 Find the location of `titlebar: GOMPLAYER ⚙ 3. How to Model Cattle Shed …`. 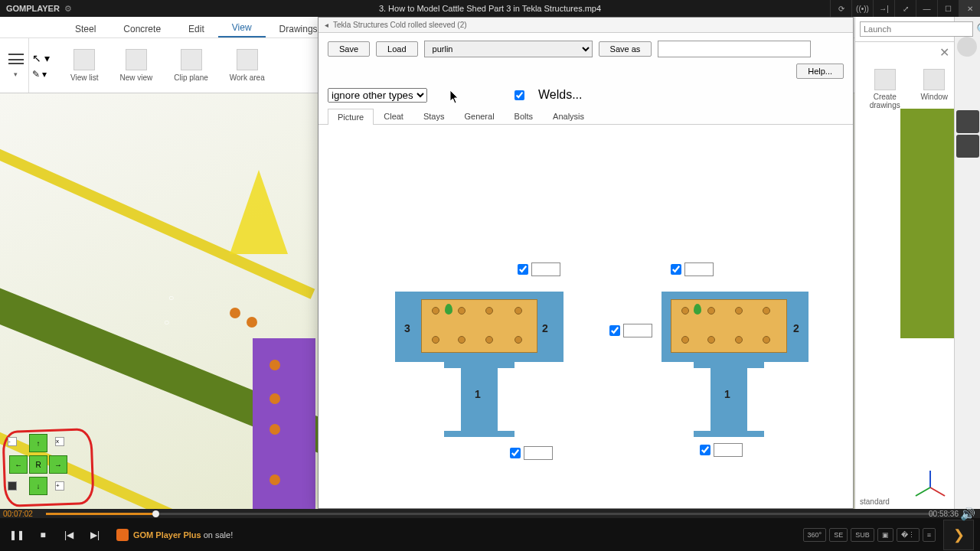

titlebar: GOMPLAYER ⚙ 3. How to Model Cattle Shed … is located at coordinates (490, 8).